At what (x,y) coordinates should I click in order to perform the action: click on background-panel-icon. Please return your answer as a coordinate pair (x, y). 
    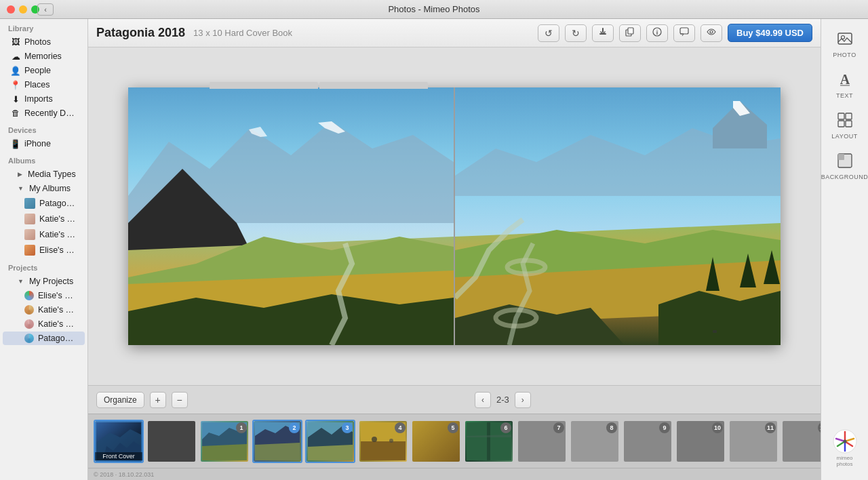
    Looking at the image, I should click on (845, 163).